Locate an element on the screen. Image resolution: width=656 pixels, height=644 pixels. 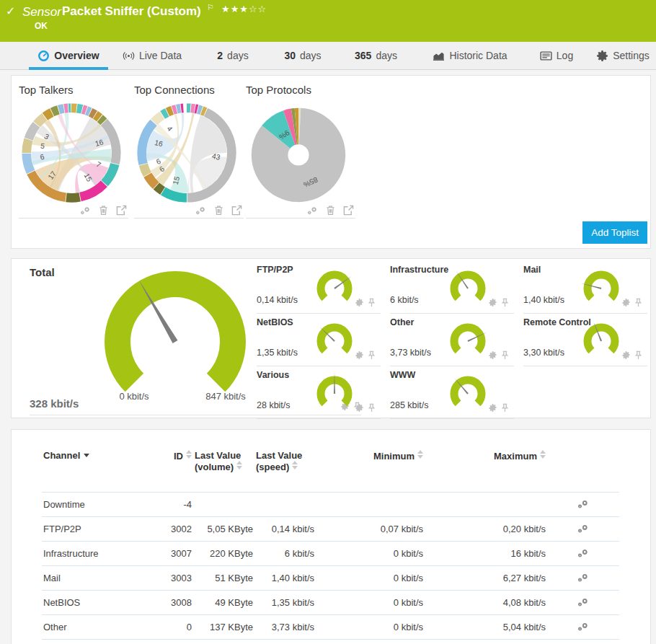
total-gauge-max-label: 847 kbit/s is located at coordinates (226, 397).